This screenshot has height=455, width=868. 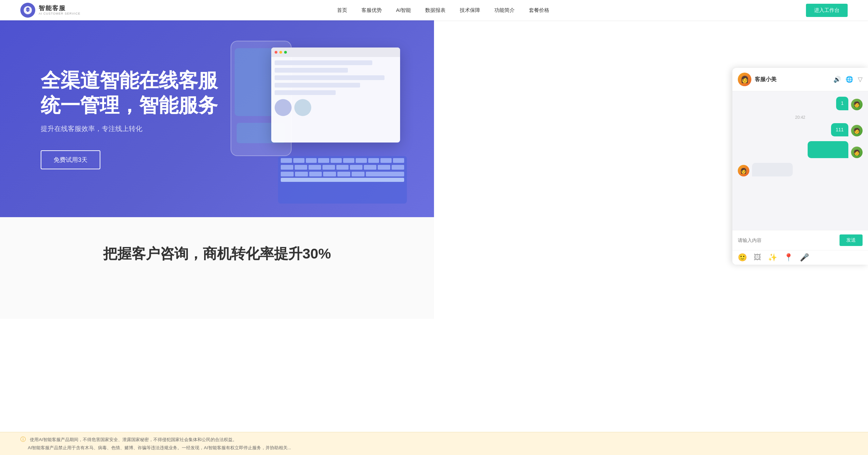 I want to click on nav-advantage: 客服优势, so click(x=372, y=10).